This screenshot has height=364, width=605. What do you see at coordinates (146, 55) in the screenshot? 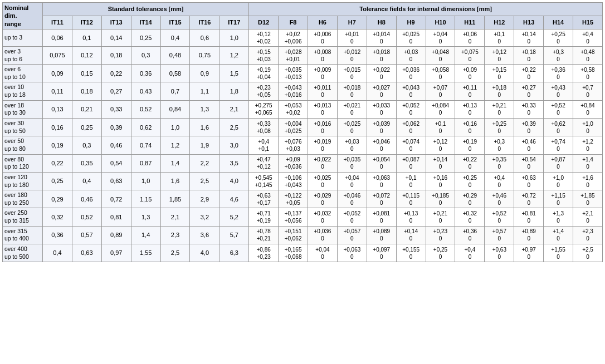
I see `it-value: 0,3` at bounding box center [146, 55].